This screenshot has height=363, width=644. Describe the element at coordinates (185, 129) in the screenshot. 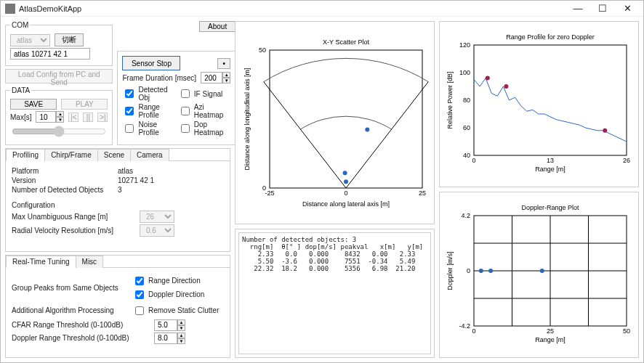

I see `dop-heatmap-checkbox` at that location.